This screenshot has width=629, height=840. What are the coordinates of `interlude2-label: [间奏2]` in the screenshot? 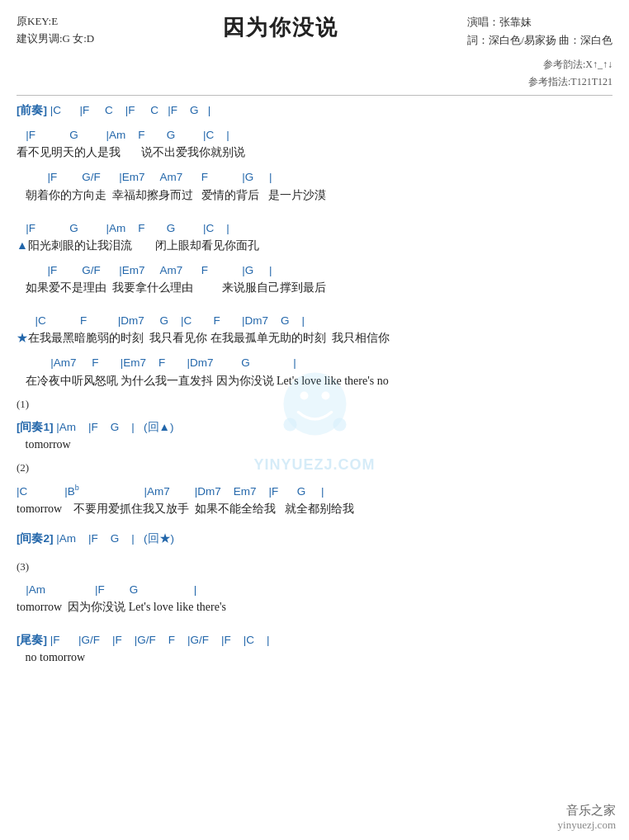 It's located at (35, 538).